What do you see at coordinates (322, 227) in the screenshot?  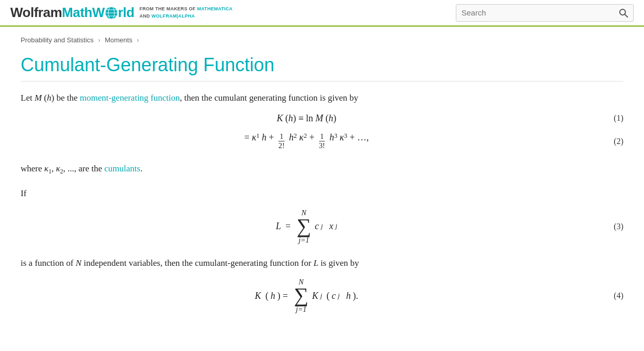 I see `equation-row-3: L = N ∑ j=1 cj xj (3)` at bounding box center [322, 227].